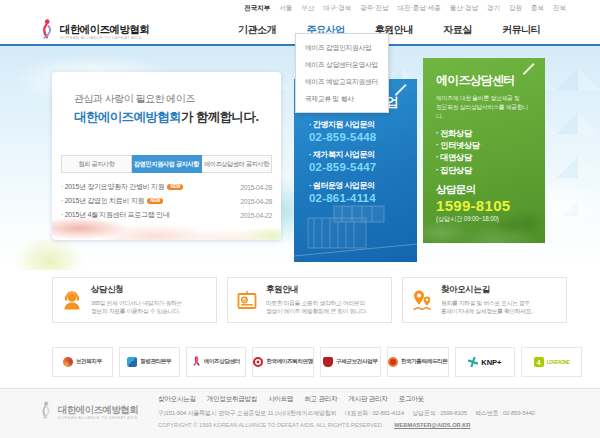  What do you see at coordinates (96, 164) in the screenshot?
I see `tab-association-notice: 협회 공지사항` at bounding box center [96, 164].